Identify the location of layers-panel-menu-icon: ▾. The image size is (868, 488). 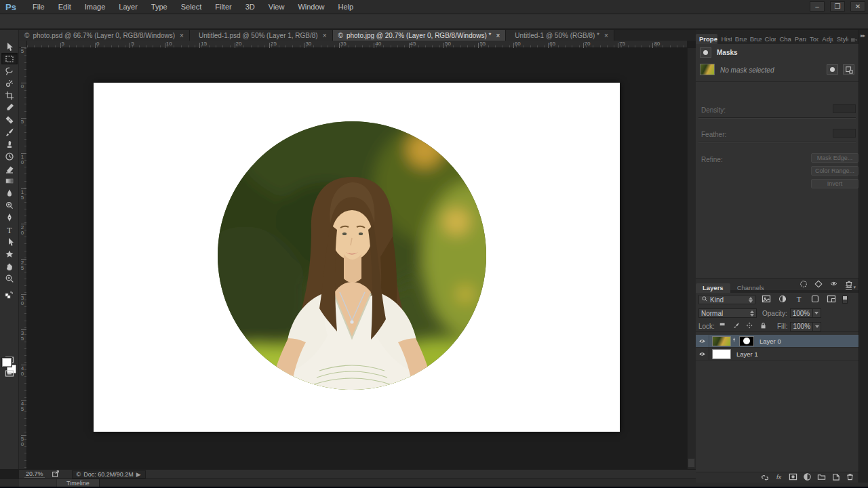
(850, 287).